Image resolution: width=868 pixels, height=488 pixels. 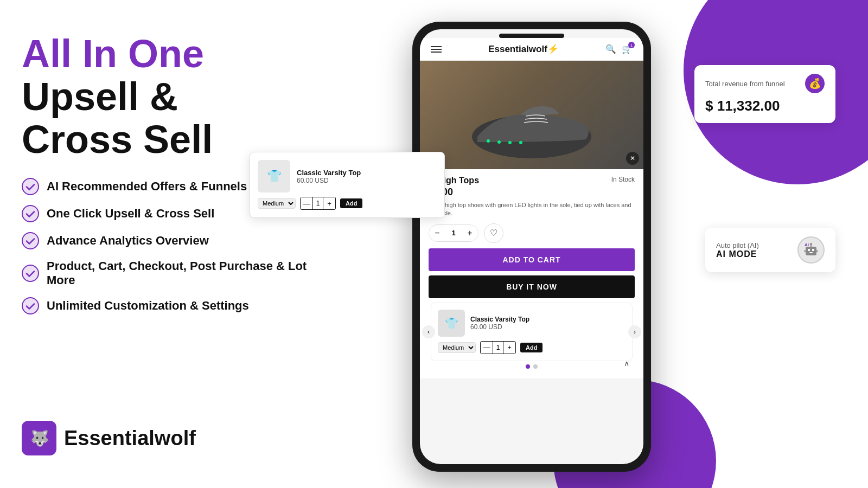 What do you see at coordinates (498, 348) in the screenshot?
I see `upsell-qty-value: 1` at bounding box center [498, 348].